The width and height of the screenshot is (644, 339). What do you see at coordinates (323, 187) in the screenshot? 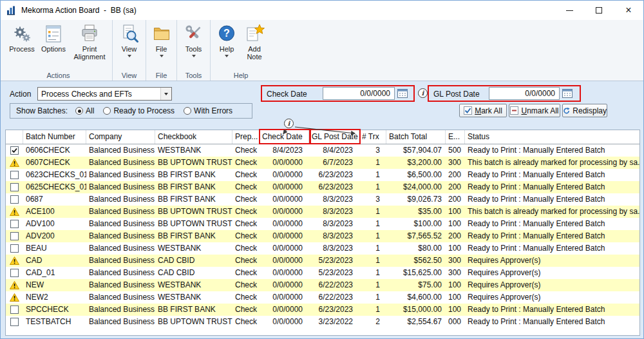
I see `table-row: 0625CHECKS_01 Balanced Business BB FIRST…` at bounding box center [323, 187].